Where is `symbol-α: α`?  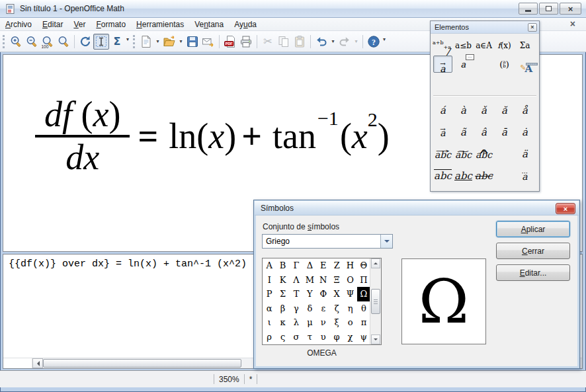 symbol-α: α is located at coordinates (269, 309).